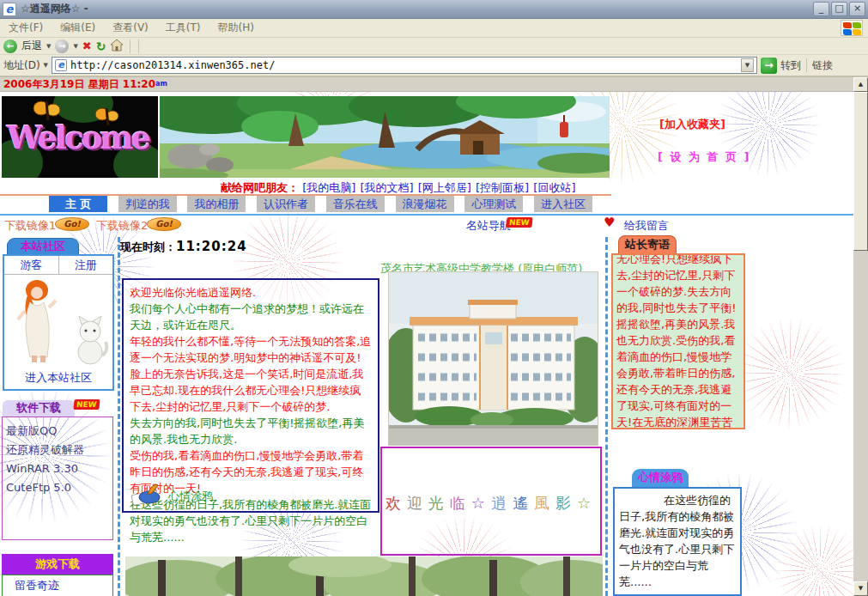 The height and width of the screenshot is (596, 868). Describe the element at coordinates (122, 226) in the screenshot. I see `download-mirror2-link: 下载镜像2` at that location.